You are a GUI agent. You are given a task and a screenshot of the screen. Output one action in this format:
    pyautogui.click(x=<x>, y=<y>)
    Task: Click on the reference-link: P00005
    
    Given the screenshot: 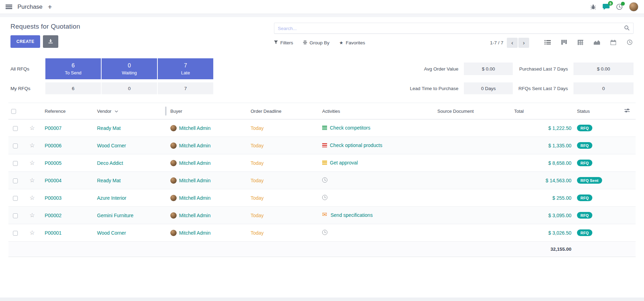 What is the action you would take?
    pyautogui.click(x=53, y=163)
    